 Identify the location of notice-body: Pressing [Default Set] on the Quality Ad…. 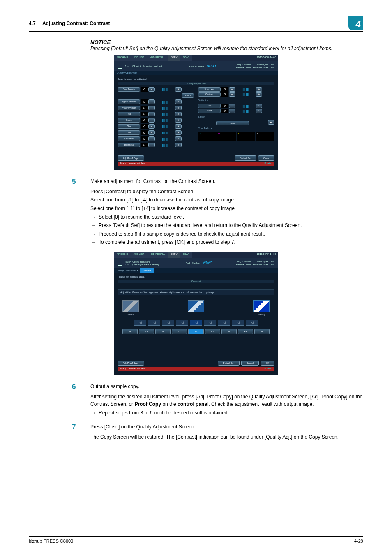
(227, 49).